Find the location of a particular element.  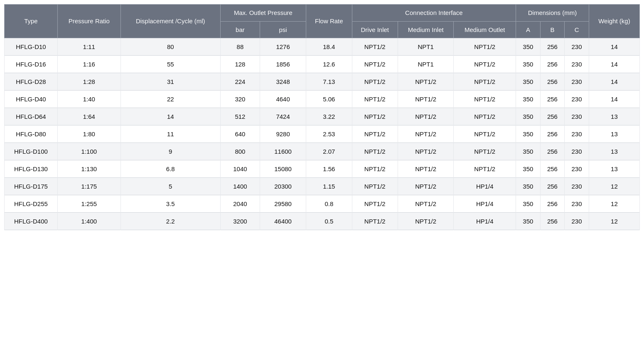

cell-pressure-ratio: 1:16 is located at coordinates (89, 64).